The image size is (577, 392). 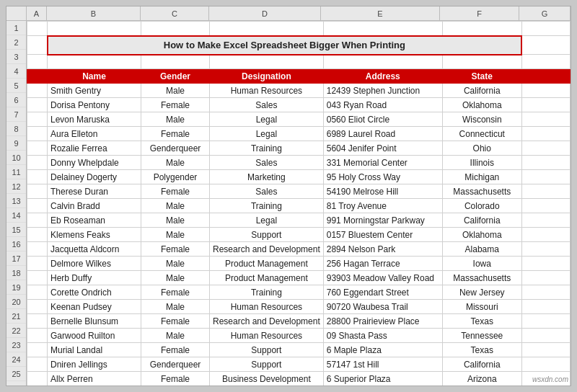 I want to click on cell-designation-10: Support, so click(x=267, y=235).